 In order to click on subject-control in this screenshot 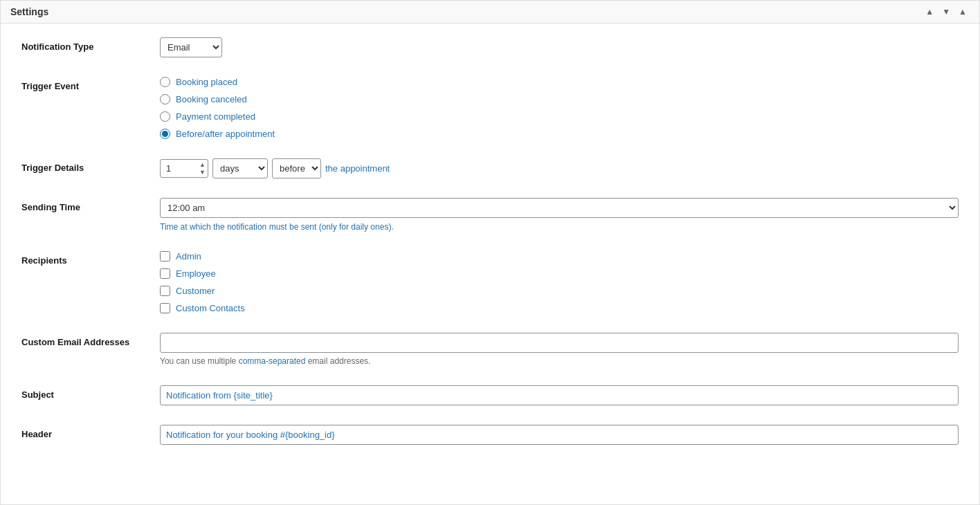, I will do `click(559, 396)`.